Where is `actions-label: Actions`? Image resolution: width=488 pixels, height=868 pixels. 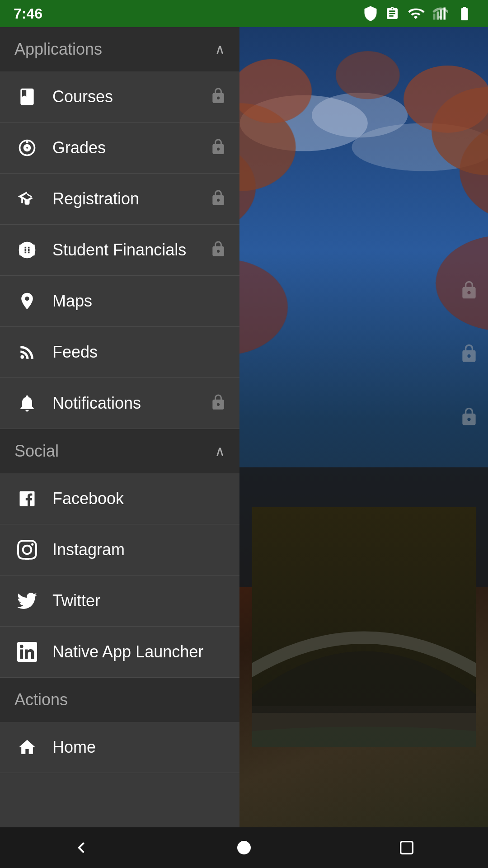 actions-label: Actions is located at coordinates (41, 700).